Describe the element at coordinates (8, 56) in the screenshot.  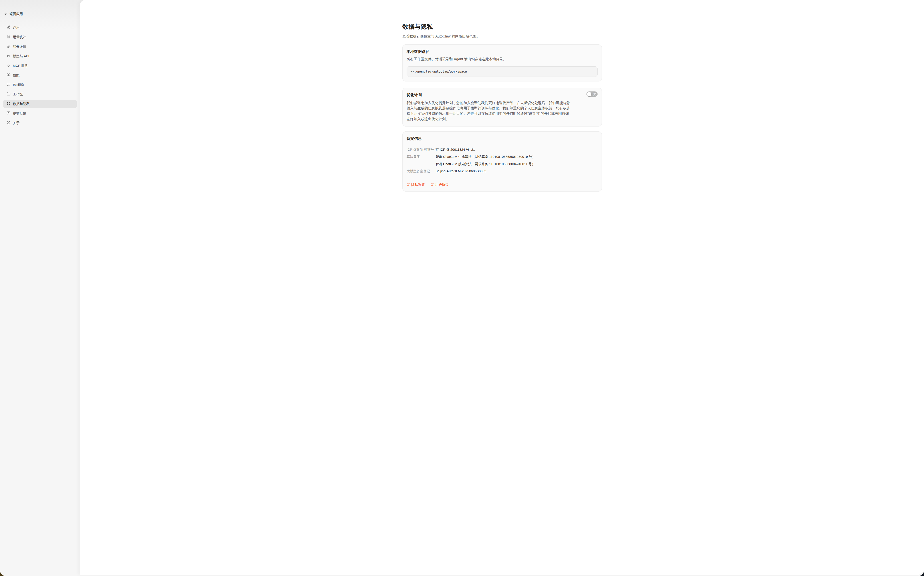
I see `cpu-icon` at that location.